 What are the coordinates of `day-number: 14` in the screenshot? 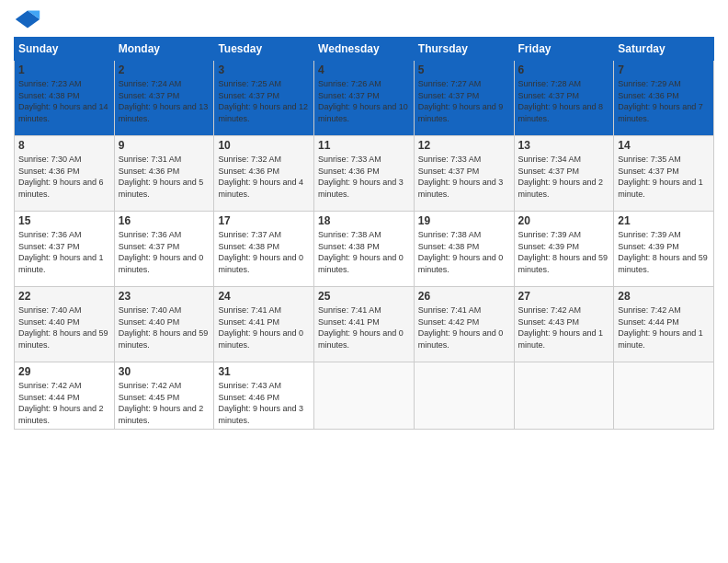 It's located at (664, 145).